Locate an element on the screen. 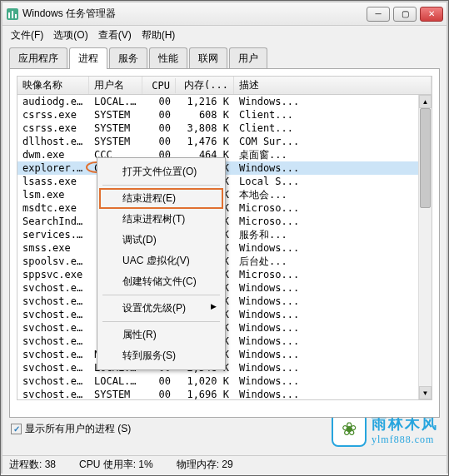  cm-debug: 调试(D) is located at coordinates (162, 240).